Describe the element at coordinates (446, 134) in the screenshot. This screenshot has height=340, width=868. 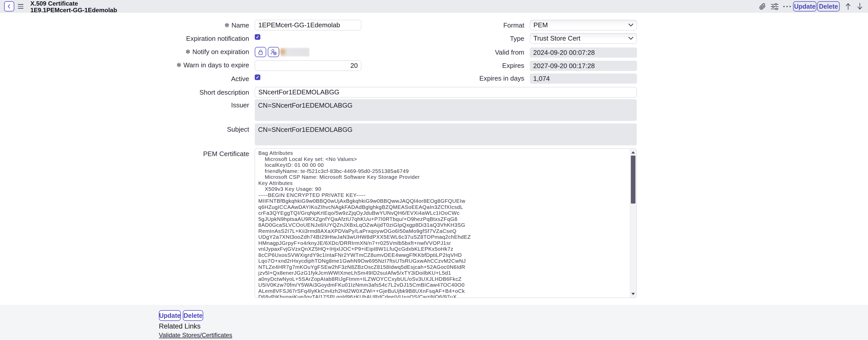
I see `subject-readonly-field: CN=SNcertFor1EDEMOLABGG` at that location.